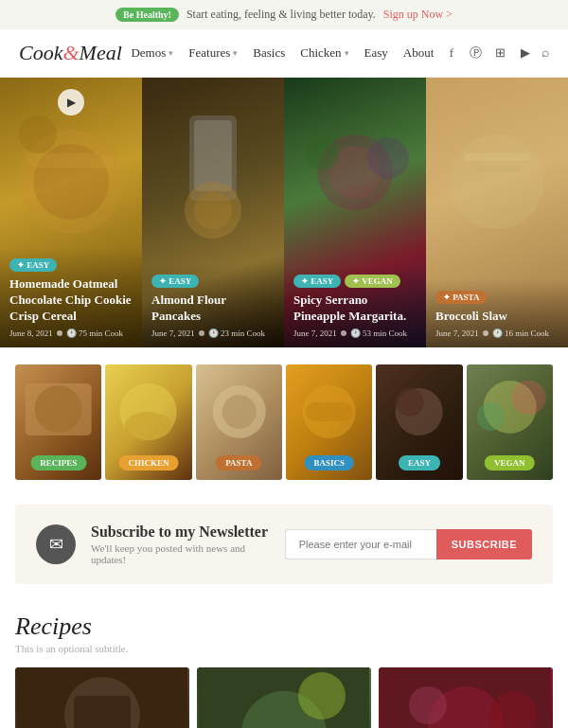 Image resolution: width=568 pixels, height=728 pixels. What do you see at coordinates (148, 463) in the screenshot?
I see `grid-tag-chicken: CHICKEN` at bounding box center [148, 463].